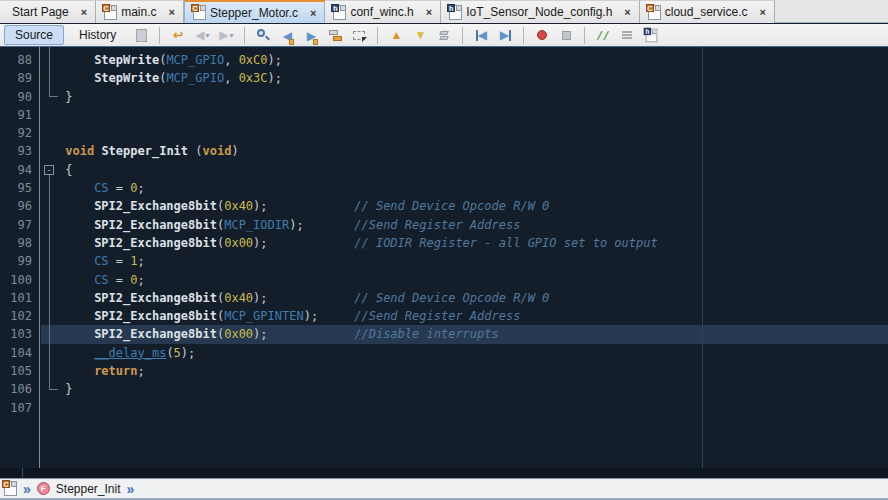  Describe the element at coordinates (540, 12) in the screenshot. I see `tab-iot-sensor-node-config-h: h IoT_Sensor_Node_config.h ×` at that location.